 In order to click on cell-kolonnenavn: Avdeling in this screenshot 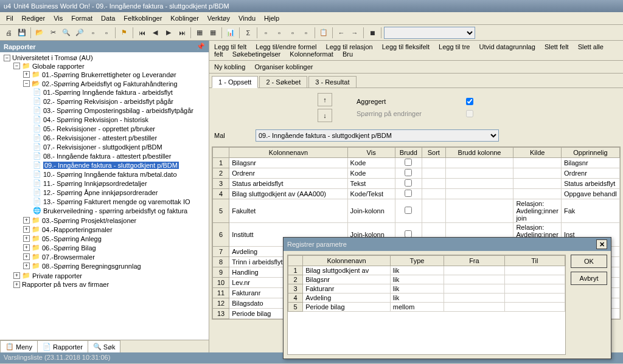, I will do `click(347, 298)`.